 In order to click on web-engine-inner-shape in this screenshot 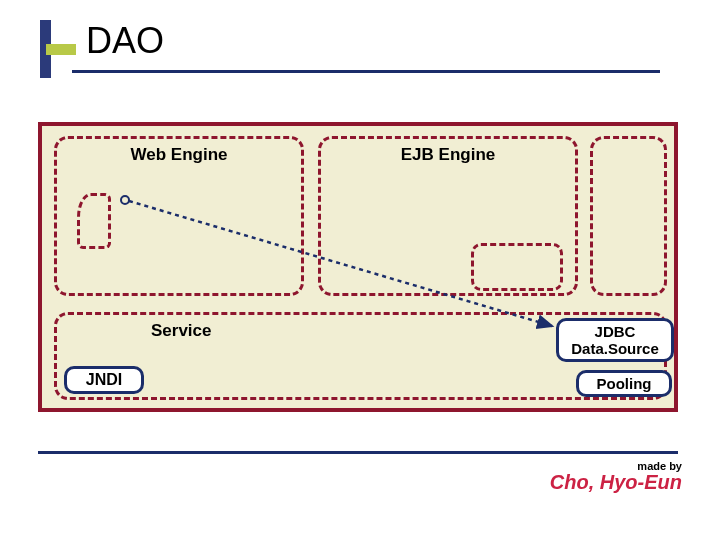, I will do `click(94, 221)`.